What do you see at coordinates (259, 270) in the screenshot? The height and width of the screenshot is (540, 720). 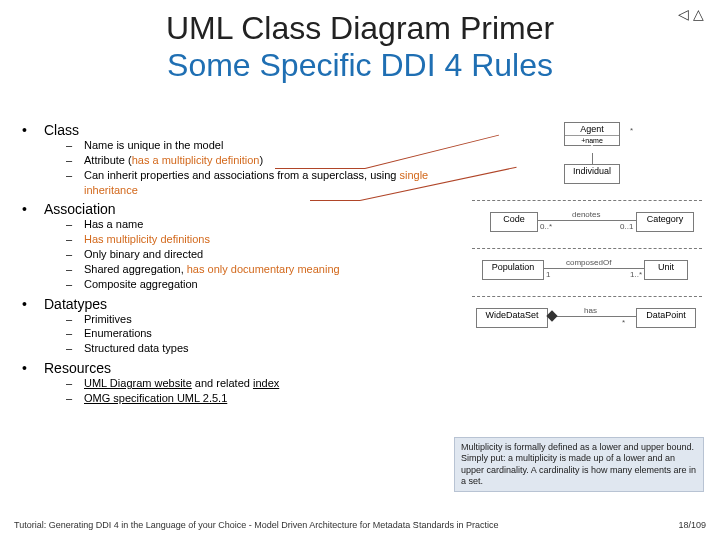 I see `list-item: –Shared aggregation, has only documentar…` at bounding box center [259, 270].